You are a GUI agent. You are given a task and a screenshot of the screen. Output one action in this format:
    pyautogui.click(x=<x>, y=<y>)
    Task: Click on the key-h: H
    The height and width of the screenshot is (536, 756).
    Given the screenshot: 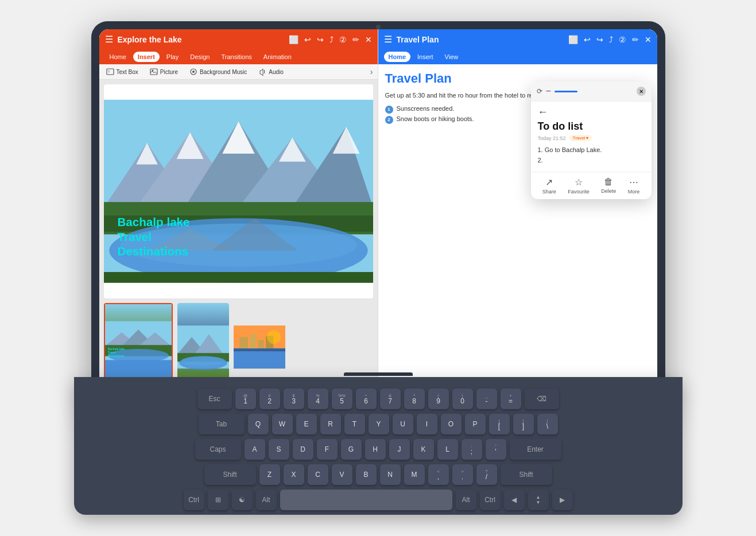 What is the action you would take?
    pyautogui.click(x=375, y=449)
    